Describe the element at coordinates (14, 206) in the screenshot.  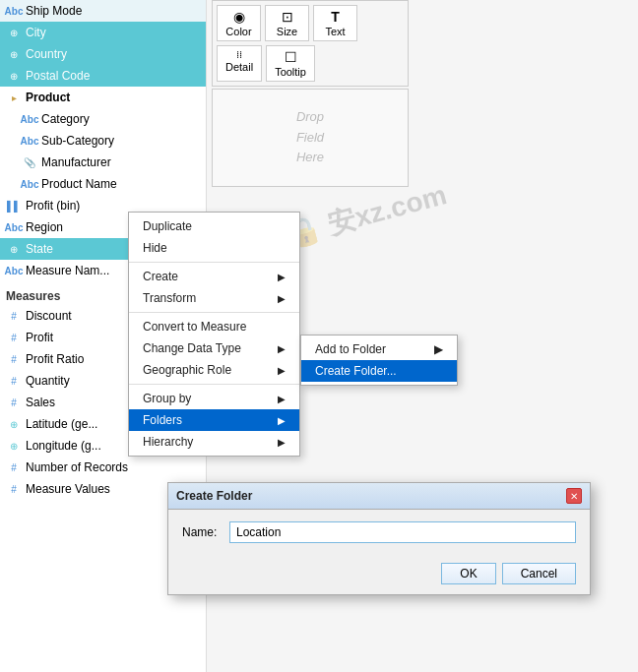
I see `bar-icon: ▌▌` at that location.